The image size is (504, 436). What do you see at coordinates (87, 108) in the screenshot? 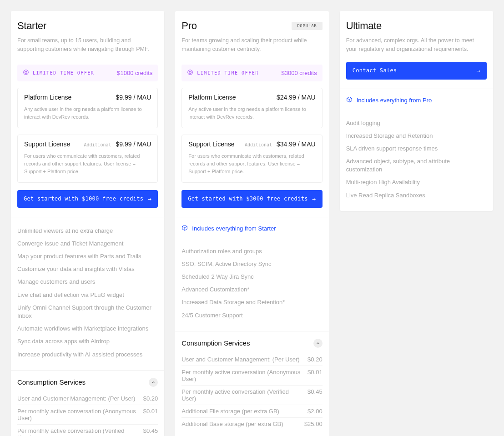
I see `platform-license-box: Platform License $9.99 / MAU Any active …` at bounding box center [87, 108].